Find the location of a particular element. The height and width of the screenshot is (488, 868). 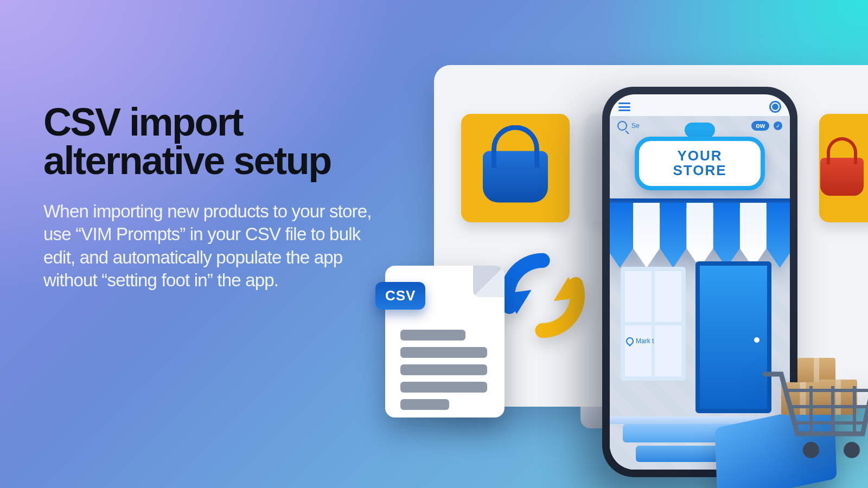

store-sign-line-2: STORE is located at coordinates (700, 170).